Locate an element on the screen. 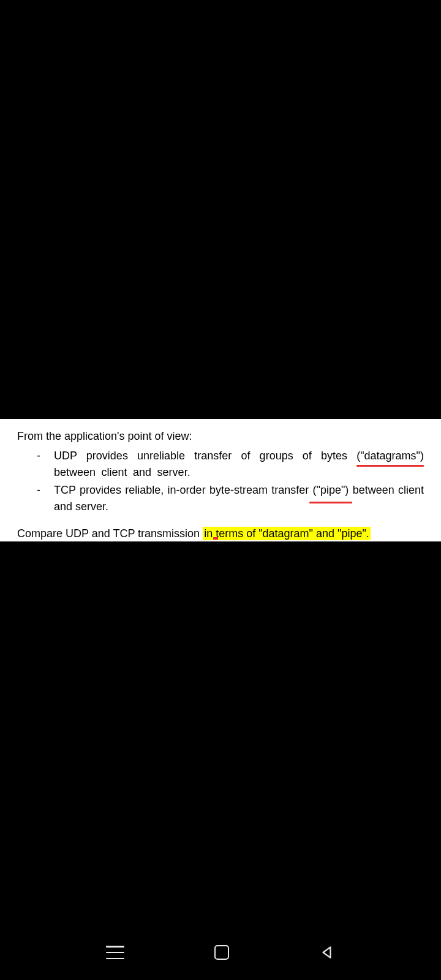 The height and width of the screenshot is (980, 441). red-annotation-mark is located at coordinates (216, 538).